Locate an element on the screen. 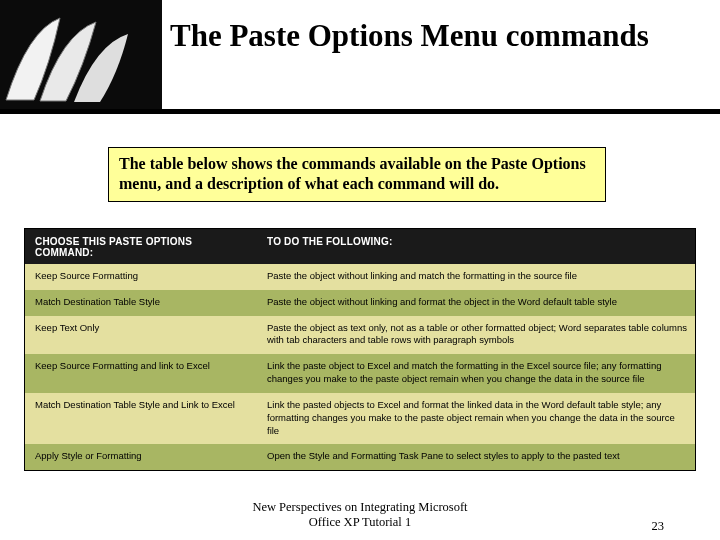  table-cell-description: Open the Style and Formatting Task Pane … is located at coordinates (477, 457).